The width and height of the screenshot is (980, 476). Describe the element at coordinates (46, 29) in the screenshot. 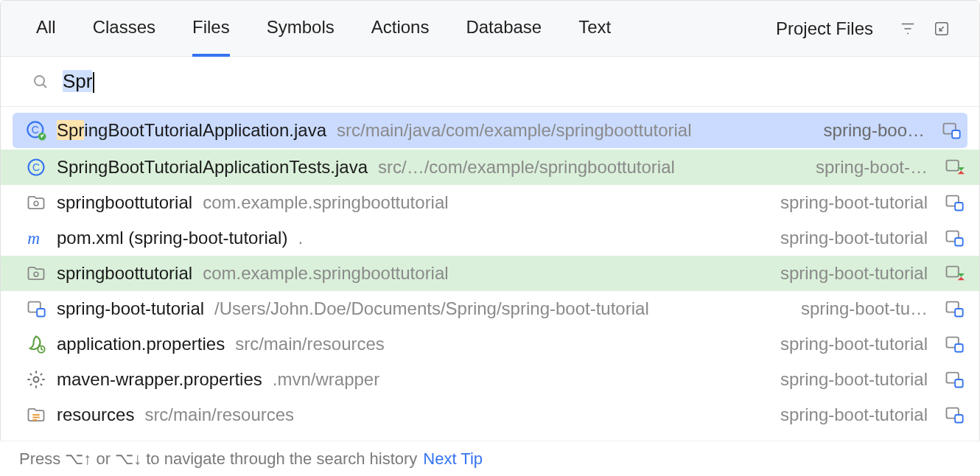

I see `tab-all: All` at that location.